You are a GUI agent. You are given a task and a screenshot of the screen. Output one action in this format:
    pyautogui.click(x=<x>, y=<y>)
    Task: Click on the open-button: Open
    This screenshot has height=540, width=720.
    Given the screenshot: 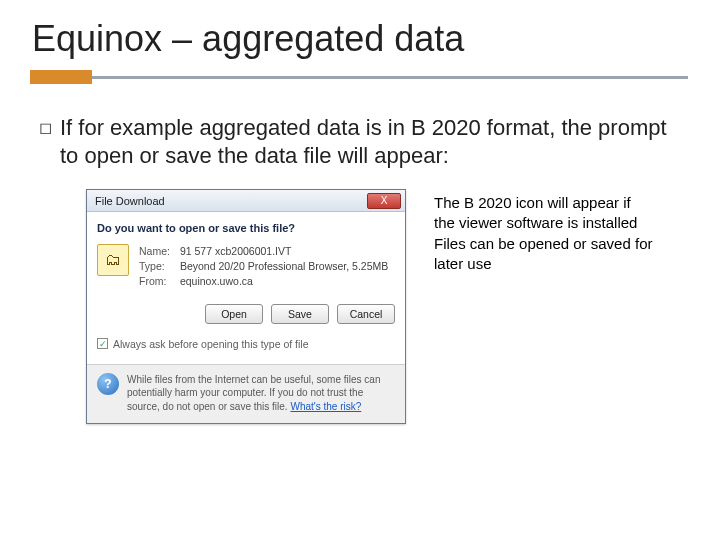 What is the action you would take?
    pyautogui.click(x=234, y=314)
    